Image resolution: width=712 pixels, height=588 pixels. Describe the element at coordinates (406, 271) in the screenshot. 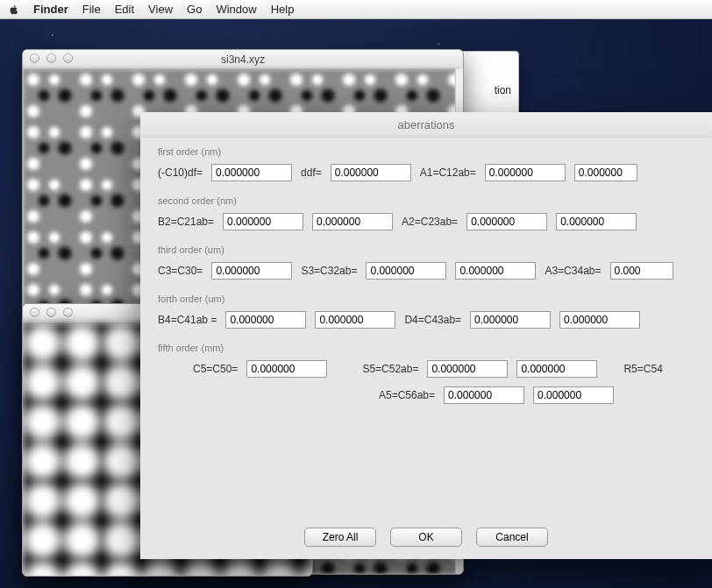

I see `s3a-input` at that location.